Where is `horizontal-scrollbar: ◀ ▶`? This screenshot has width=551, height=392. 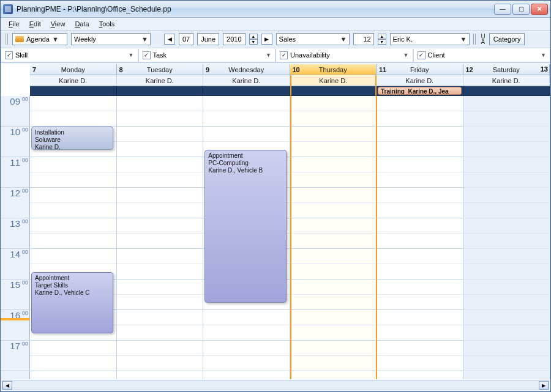 horizontal-scrollbar: ◀ ▶ is located at coordinates (276, 385).